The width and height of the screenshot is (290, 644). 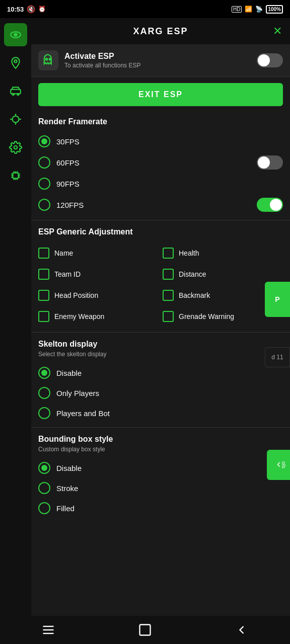 I want to click on nav-home-button, so click(x=145, y=630).